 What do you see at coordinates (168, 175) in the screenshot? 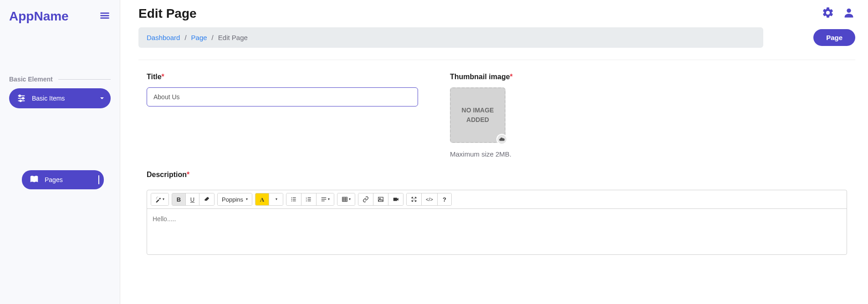
I see `description-label: Description*` at bounding box center [168, 175].